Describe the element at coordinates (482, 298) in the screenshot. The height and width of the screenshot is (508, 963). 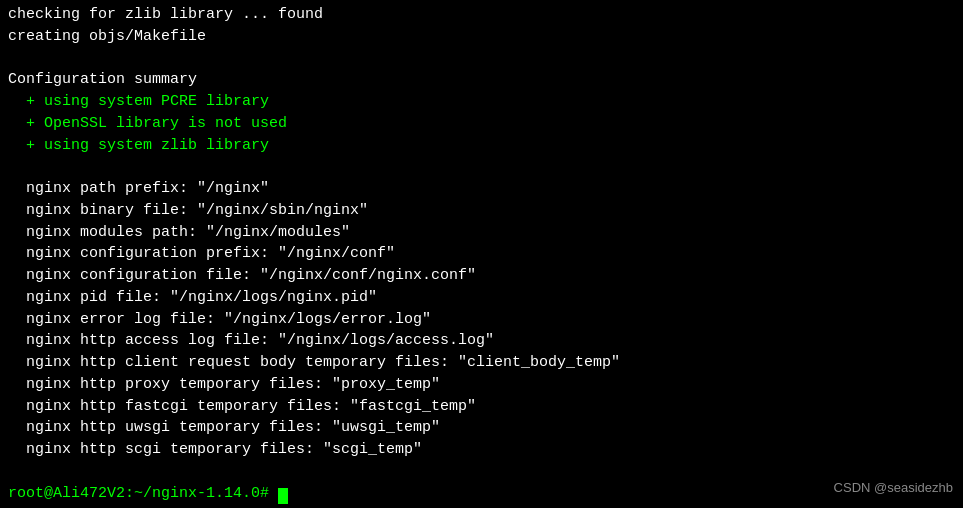
I see `line-14: nginx pid file: "/nginx/logs/nginx.pid"` at that location.